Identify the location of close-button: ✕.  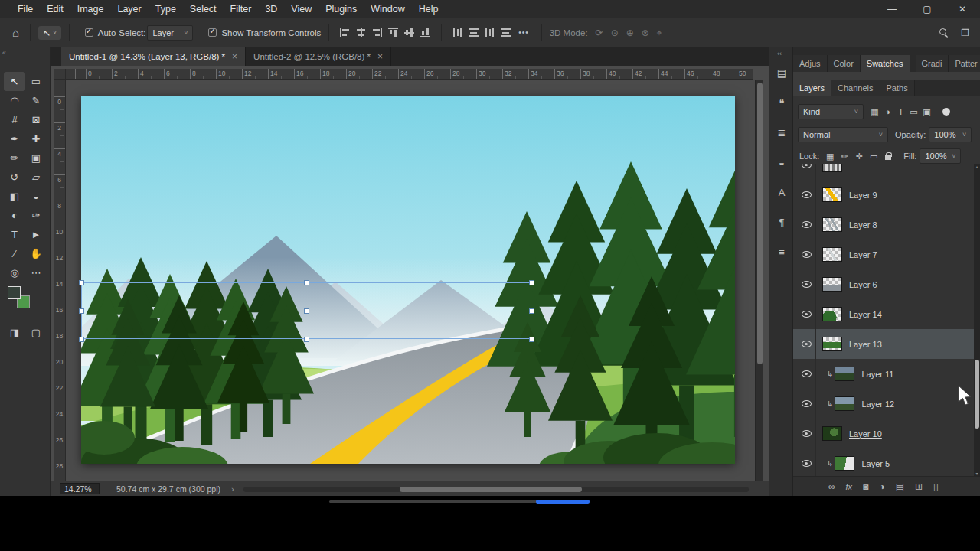
(962, 9).